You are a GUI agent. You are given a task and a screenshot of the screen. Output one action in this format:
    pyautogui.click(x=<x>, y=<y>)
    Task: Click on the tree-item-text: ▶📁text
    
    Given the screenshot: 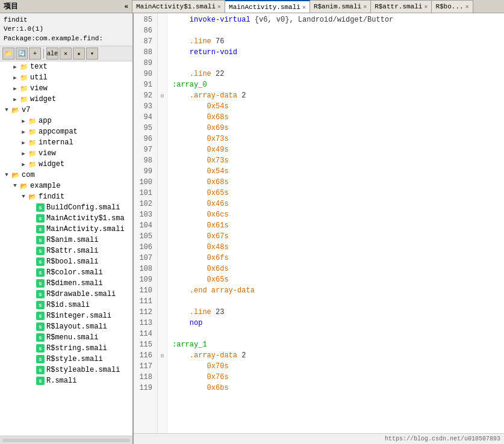 What is the action you would take?
    pyautogui.click(x=66, y=67)
    